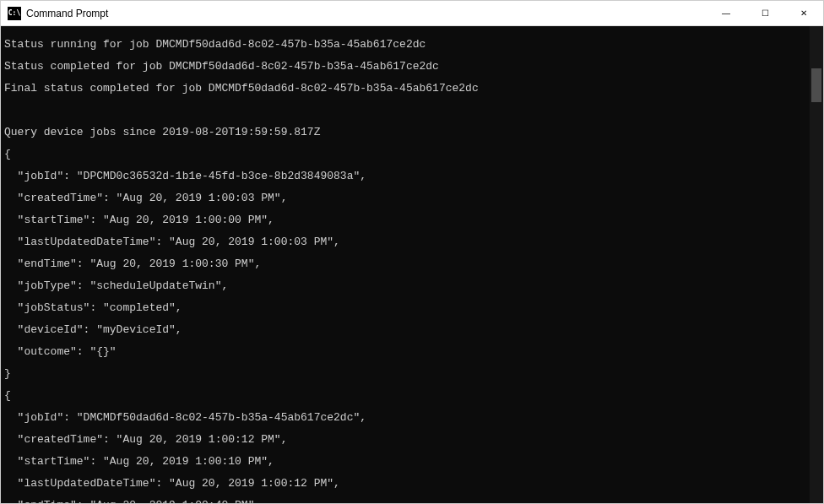 The image size is (824, 504). I want to click on minimize-button: —, so click(726, 14).